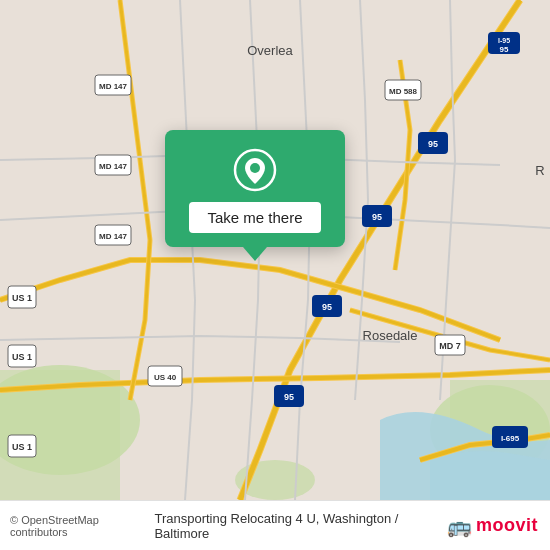 This screenshot has height=550, width=550. Describe the element at coordinates (270, 50) in the screenshot. I see `svg-text: Overlea` at that location.